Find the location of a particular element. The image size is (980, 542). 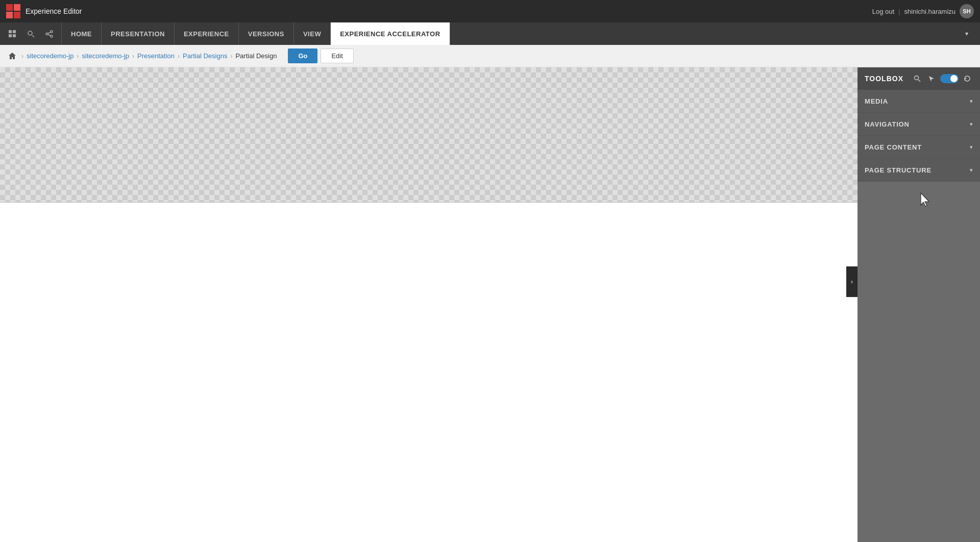

toolbox-panel: TOOLBOX is located at coordinates (919, 305).